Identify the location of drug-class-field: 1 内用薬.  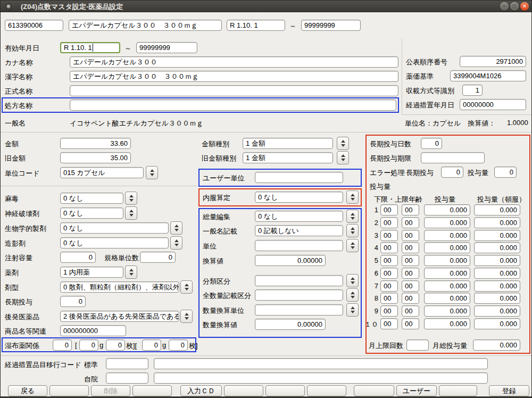
(92, 272).